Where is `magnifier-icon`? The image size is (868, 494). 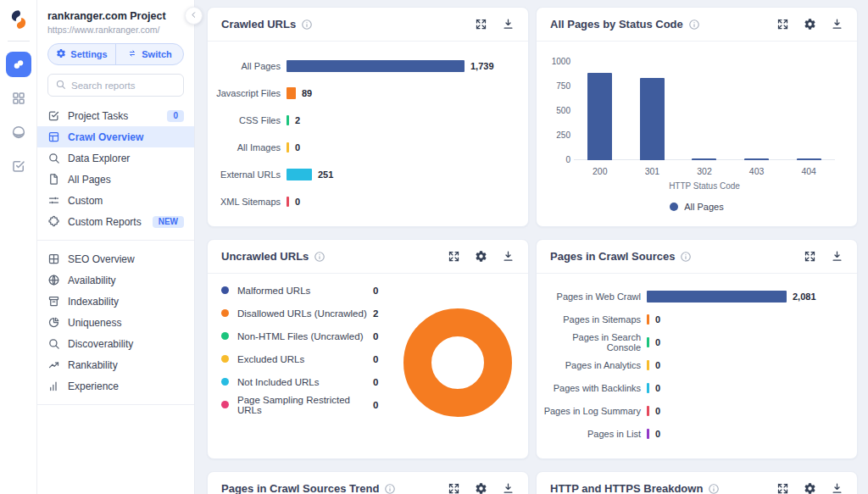 magnifier-icon is located at coordinates (54, 344).